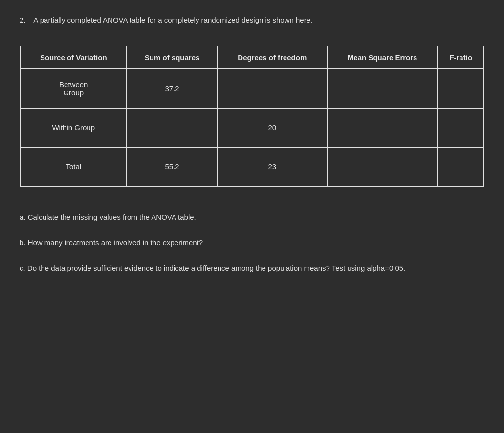 This screenshot has height=433, width=504. I want to click on table-row: Within Group 20, so click(252, 128).